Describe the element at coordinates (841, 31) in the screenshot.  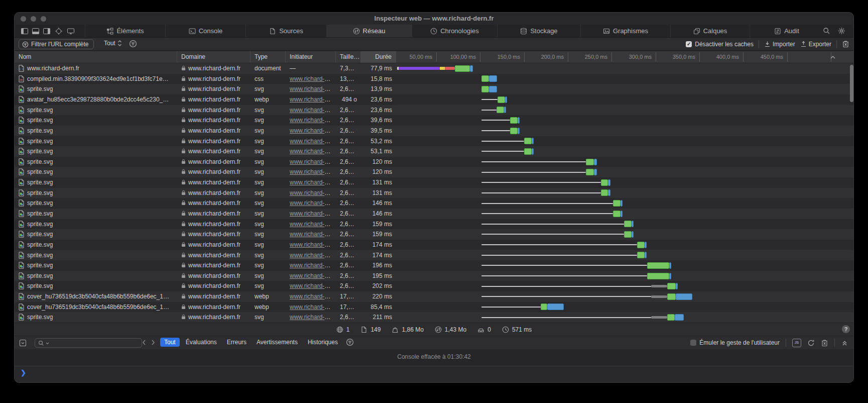
I see `gear-icon` at that location.